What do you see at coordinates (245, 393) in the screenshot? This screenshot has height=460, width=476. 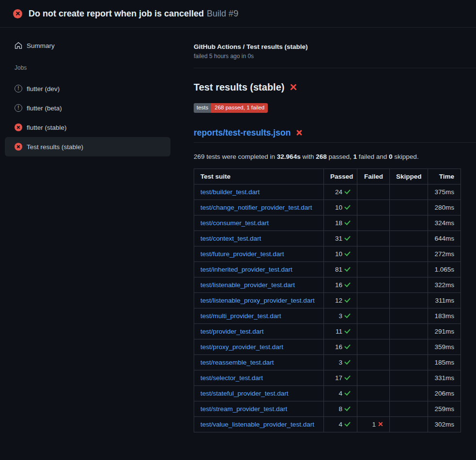 I see `suite-link: test/stateful_provider_test.dart` at bounding box center [245, 393].